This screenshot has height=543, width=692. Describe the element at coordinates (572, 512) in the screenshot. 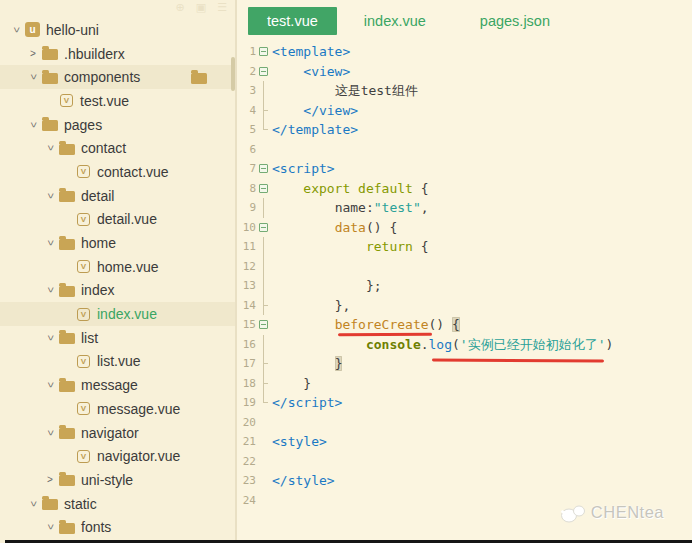

I see `teapot-icon` at that location.